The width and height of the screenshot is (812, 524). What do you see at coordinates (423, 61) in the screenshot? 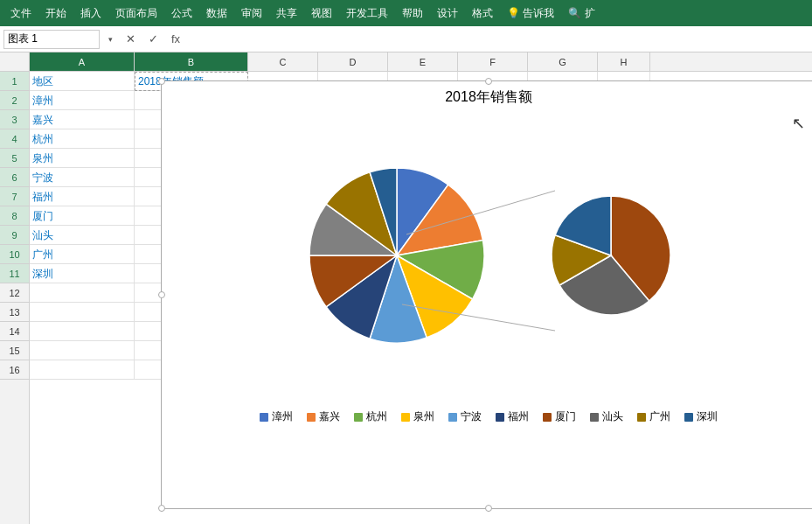
I see `col-header-e: E` at bounding box center [423, 61].